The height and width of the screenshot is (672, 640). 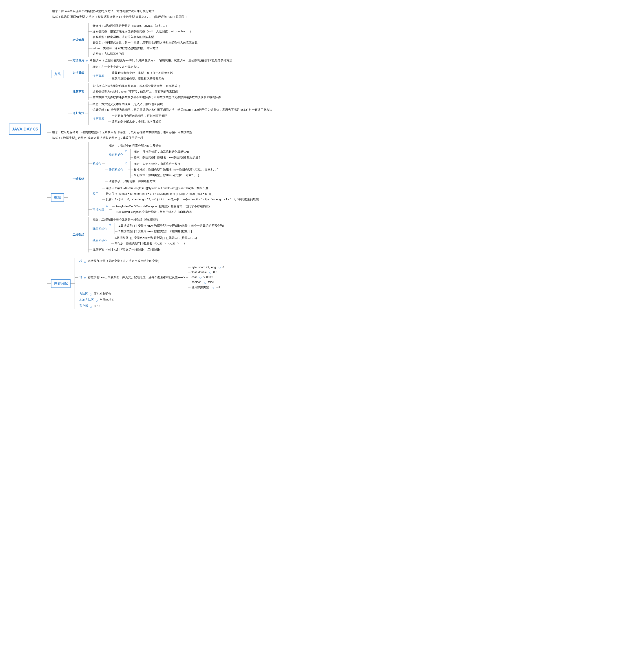 What do you see at coordinates (116, 155) in the screenshot?
I see `dongtai-label: 动态初始化` at bounding box center [116, 155].